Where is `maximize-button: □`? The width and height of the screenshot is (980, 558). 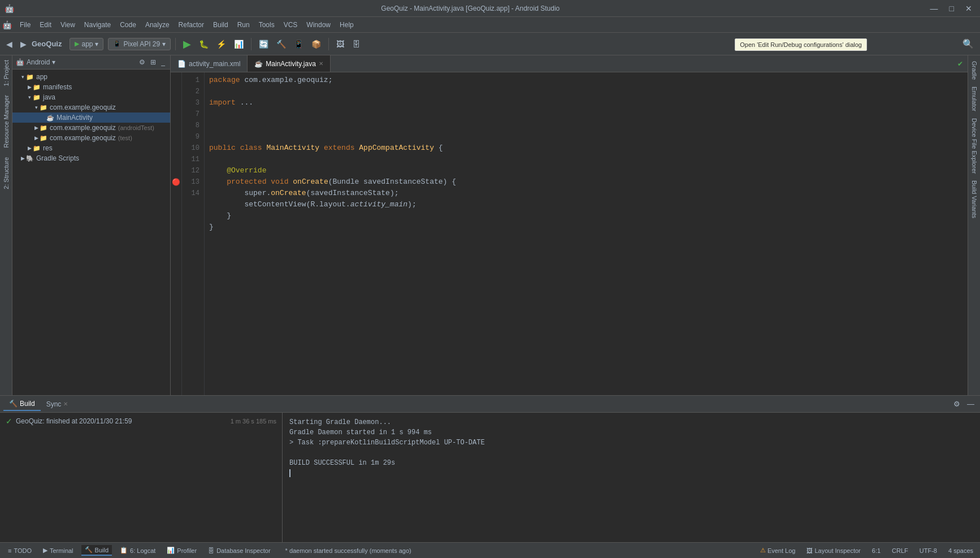
maximize-button: □ is located at coordinates (952, 8).